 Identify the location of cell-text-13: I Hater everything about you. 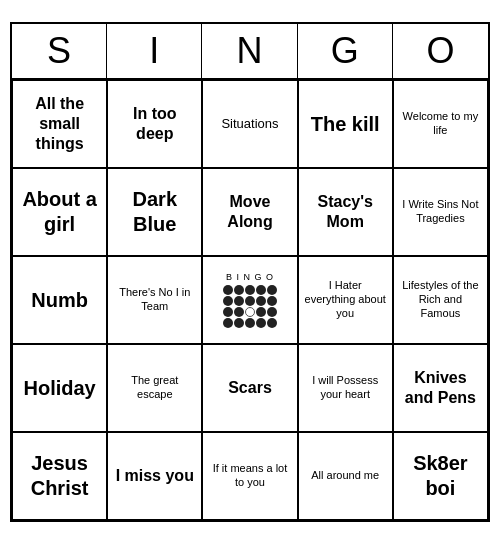
(346, 300).